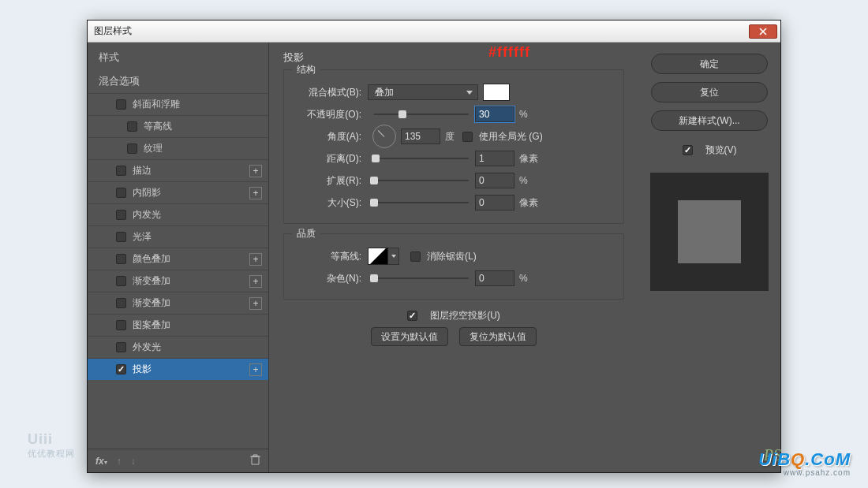 The width and height of the screenshot is (868, 488). I want to click on arrow-up-icon: ↑, so click(119, 461).